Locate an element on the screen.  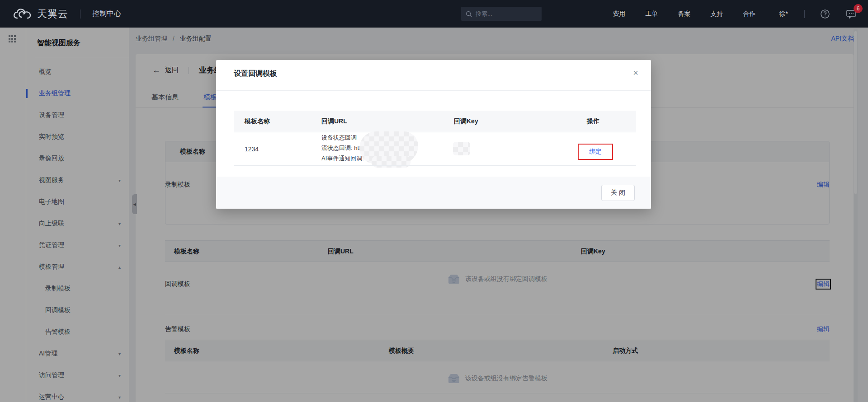
nav-item-record: 备案 is located at coordinates (684, 14).